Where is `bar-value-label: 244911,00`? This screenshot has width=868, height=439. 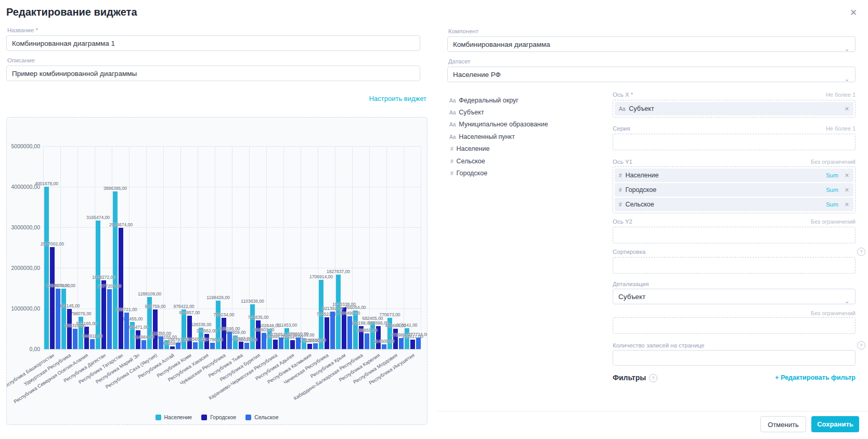
bar-value-label: 244911,00 is located at coordinates (93, 336).